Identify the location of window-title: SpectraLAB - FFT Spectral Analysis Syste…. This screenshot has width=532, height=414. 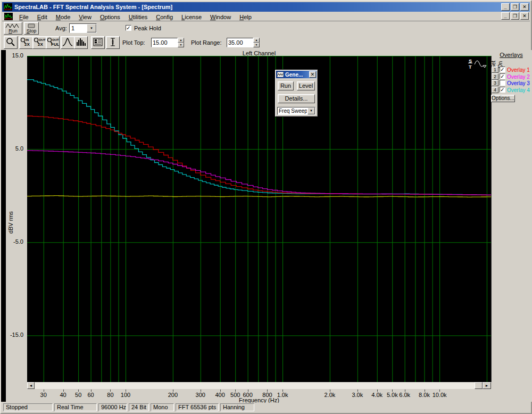
(94, 7).